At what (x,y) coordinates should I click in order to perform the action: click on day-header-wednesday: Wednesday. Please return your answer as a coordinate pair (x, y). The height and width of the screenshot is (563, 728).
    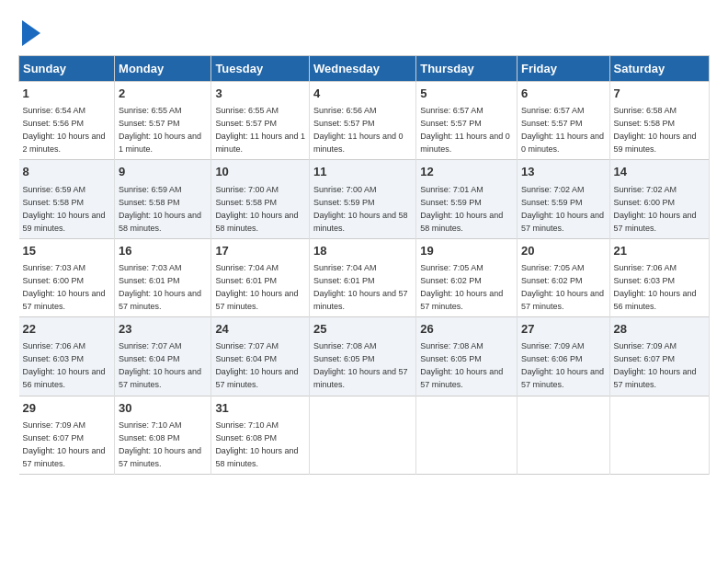
    Looking at the image, I should click on (362, 69).